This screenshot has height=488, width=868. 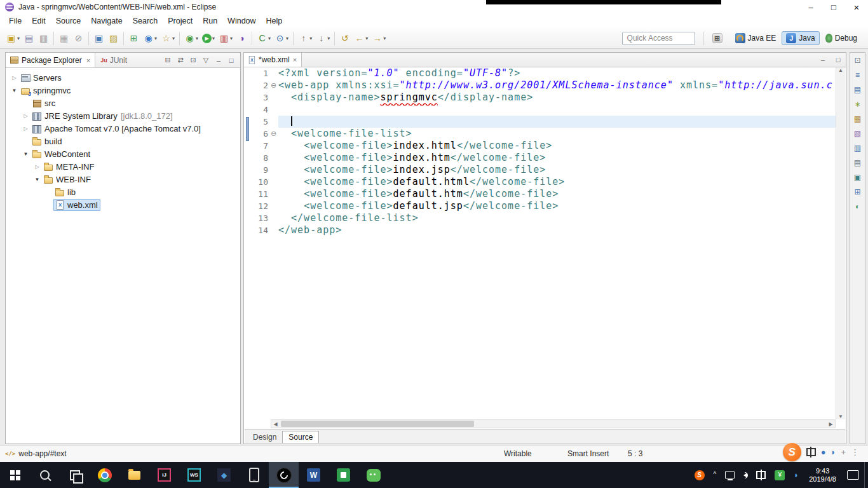 I want to click on taskbar-word: W, so click(x=314, y=475).